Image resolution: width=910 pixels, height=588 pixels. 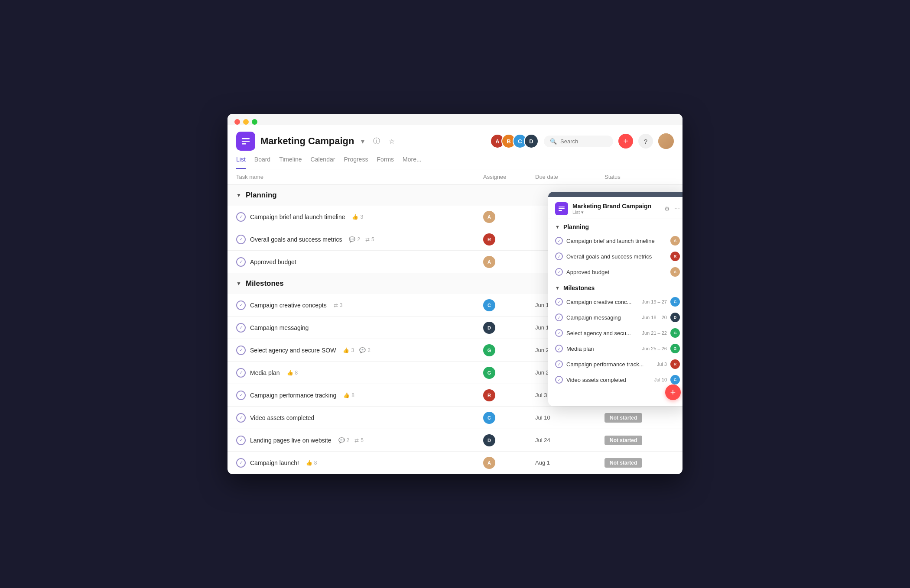 What do you see at coordinates (509, 463) in the screenshot?
I see `assignee-cell: A` at bounding box center [509, 463].